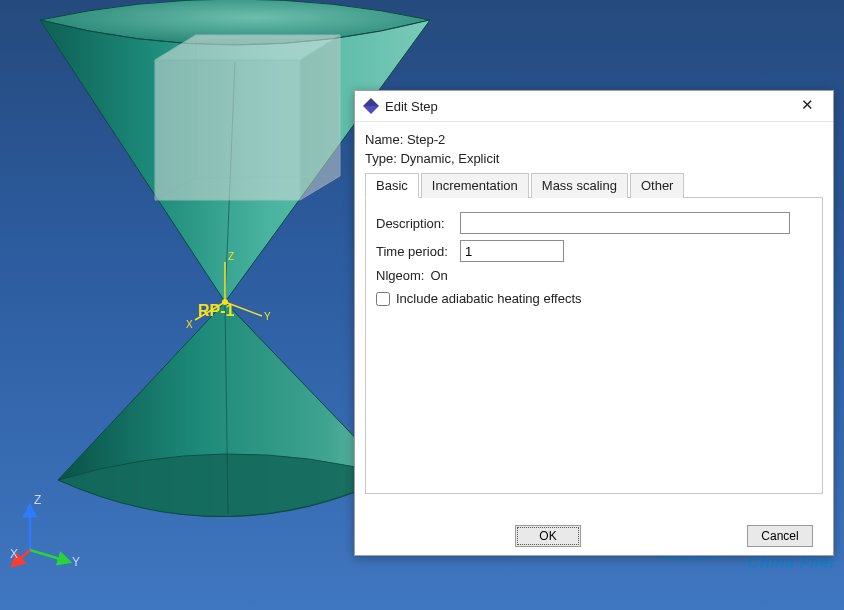 The width and height of the screenshot is (844, 610). I want to click on close-icon: ✕, so click(808, 104).